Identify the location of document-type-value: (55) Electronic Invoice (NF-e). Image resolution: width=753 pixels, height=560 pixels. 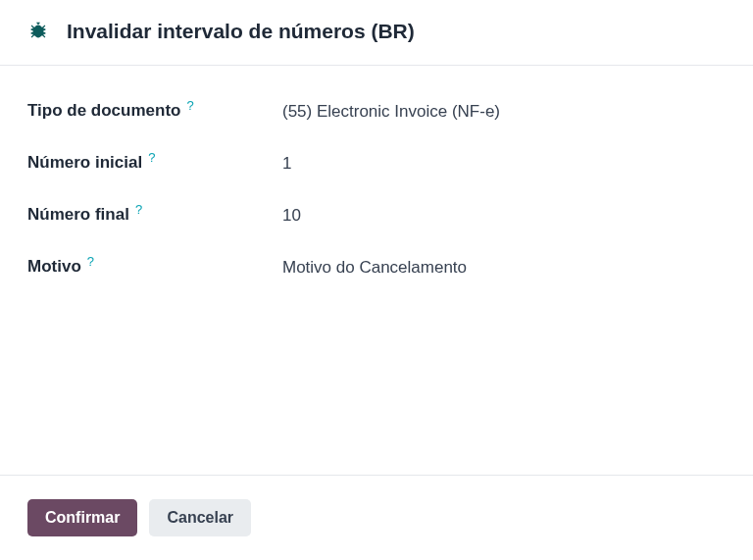
(391, 112).